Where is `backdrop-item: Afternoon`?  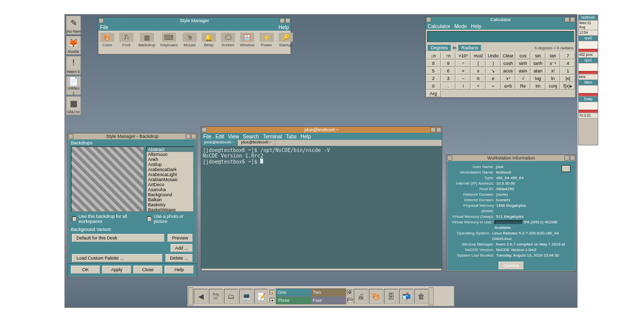
backdrop-item: Afternoon is located at coordinates (170, 154).